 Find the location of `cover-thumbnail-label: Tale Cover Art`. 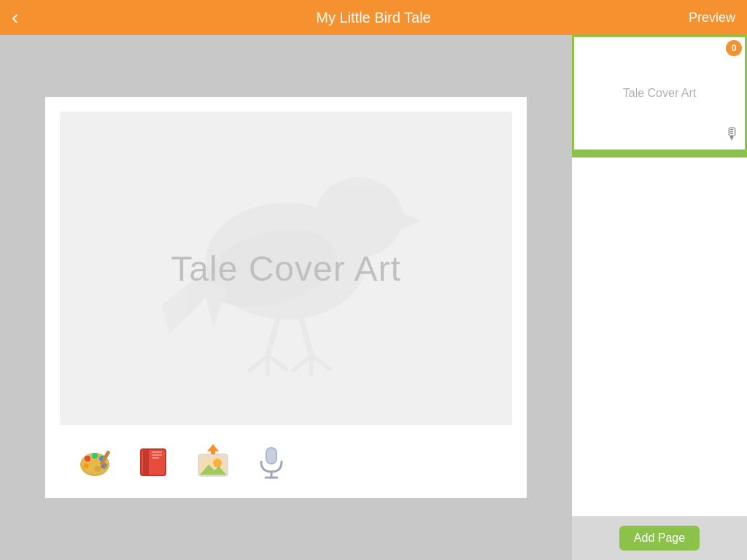

cover-thumbnail-label: Tale Cover Art is located at coordinates (659, 93).